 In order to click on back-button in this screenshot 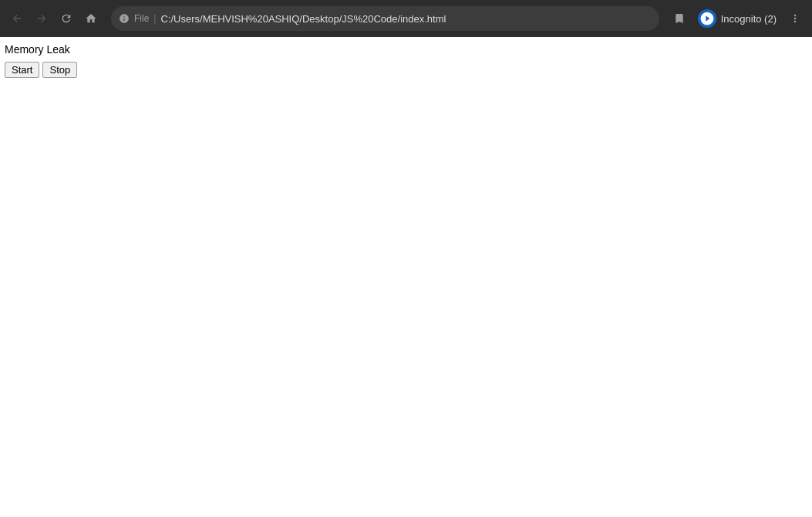, I will do `click(17, 19)`.